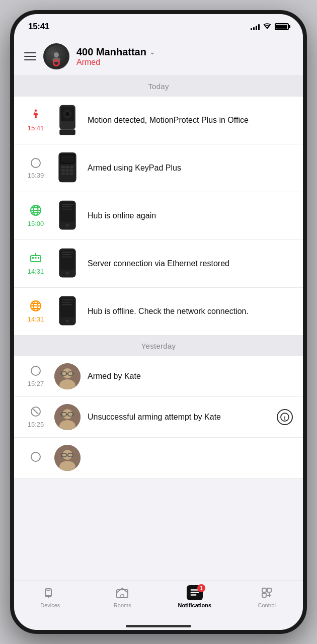  I want to click on tab-rooms: Rooms, so click(123, 597).